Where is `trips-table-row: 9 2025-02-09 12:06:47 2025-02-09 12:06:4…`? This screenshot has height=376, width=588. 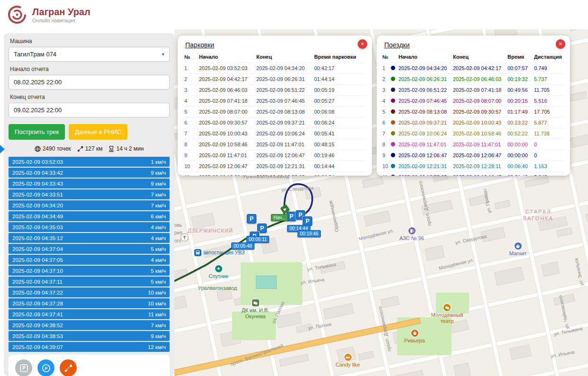 trips-table-row: 9 2025-02-09 12:06:47 2025-02-09 12:06:4… is located at coordinates (473, 155).